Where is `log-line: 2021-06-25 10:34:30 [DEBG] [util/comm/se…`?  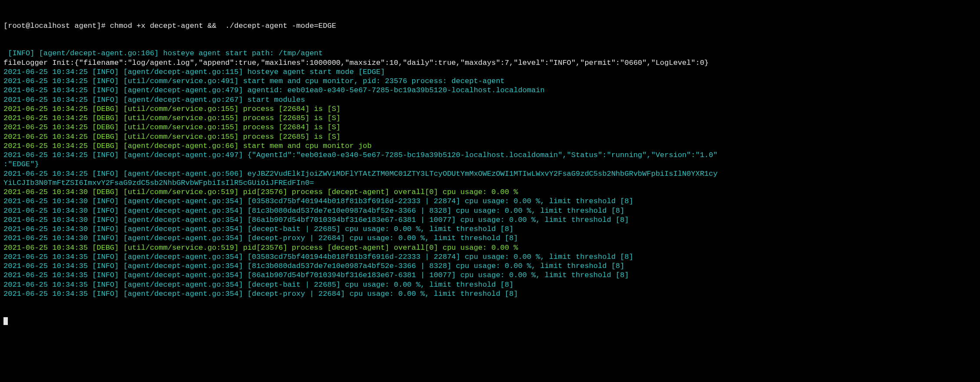 log-line: 2021-06-25 10:34:30 [DEBG] [util/comm/se… is located at coordinates (490, 192).